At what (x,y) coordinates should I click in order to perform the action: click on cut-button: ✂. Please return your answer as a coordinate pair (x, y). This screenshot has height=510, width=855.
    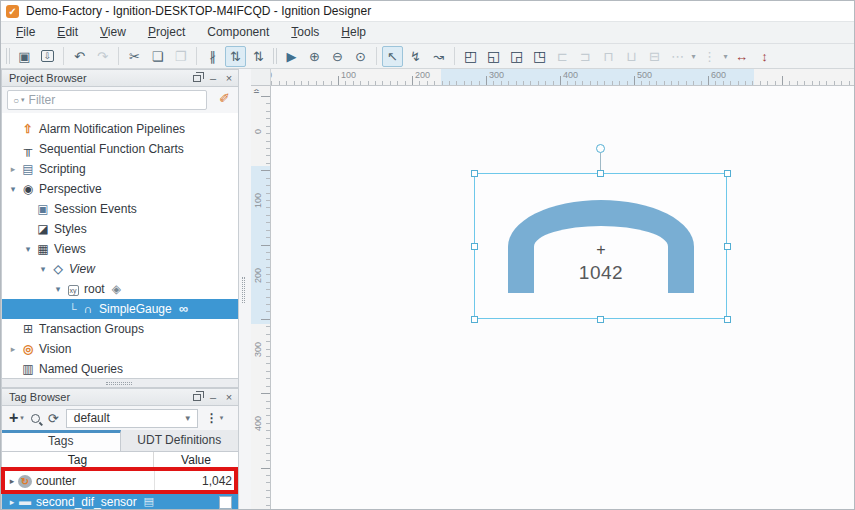
    Looking at the image, I should click on (134, 56).